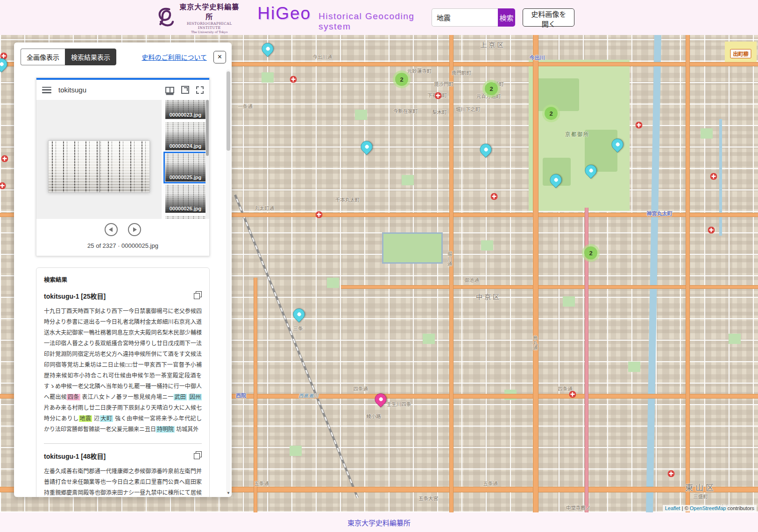 This screenshot has width=758, height=532. What do you see at coordinates (548, 18) in the screenshot?
I see `open-archive-images-button: 史料画像を開く` at bounding box center [548, 18].